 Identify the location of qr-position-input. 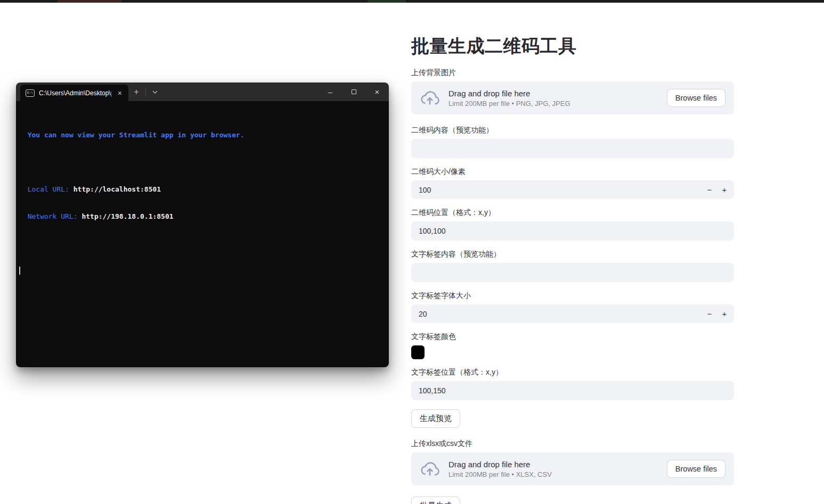
(573, 231).